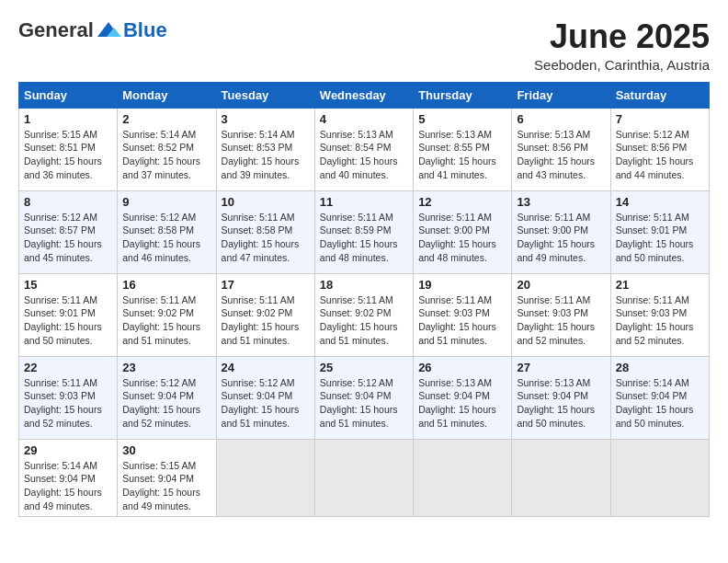  What do you see at coordinates (458, 167) in the screenshot?
I see `daylight-label: Daylight: 15 hours and 41 minutes.` at bounding box center [458, 167].